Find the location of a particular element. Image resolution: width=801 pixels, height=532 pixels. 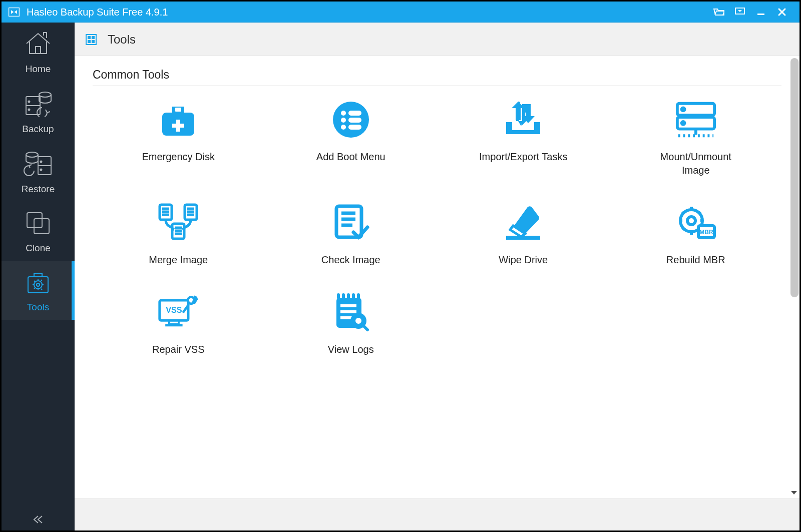

tool-emergency-disk: Emergency Disk is located at coordinates (178, 138).